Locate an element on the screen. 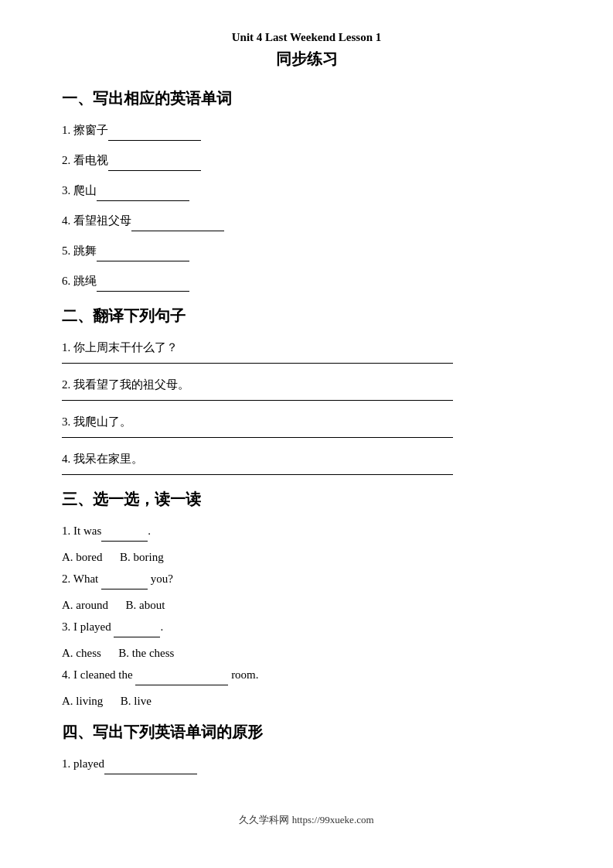 The width and height of the screenshot is (613, 868). s2-line4 is located at coordinates (257, 475).